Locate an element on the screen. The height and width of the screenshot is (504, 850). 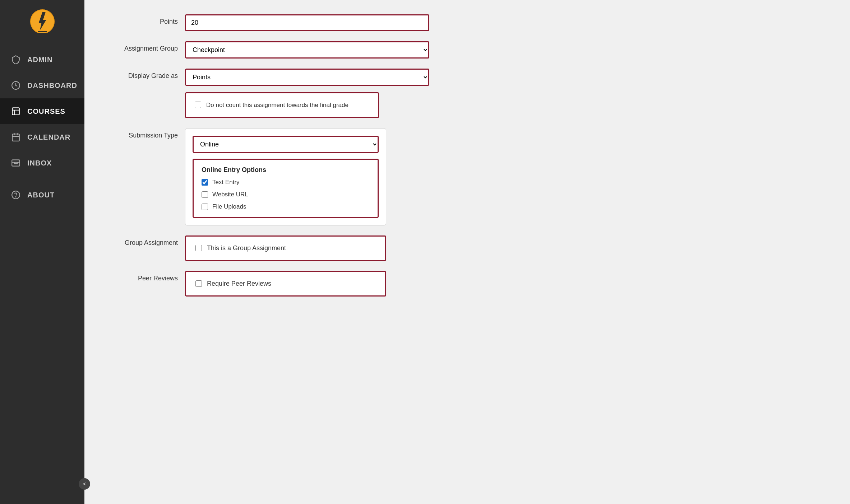
file-uploads-checkbox is located at coordinates (205, 207).